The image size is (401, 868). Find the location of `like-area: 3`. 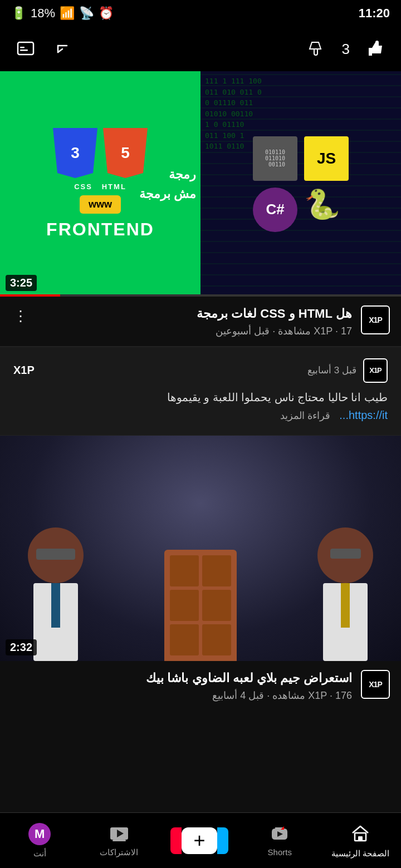

like-area: 3 is located at coordinates (346, 49).